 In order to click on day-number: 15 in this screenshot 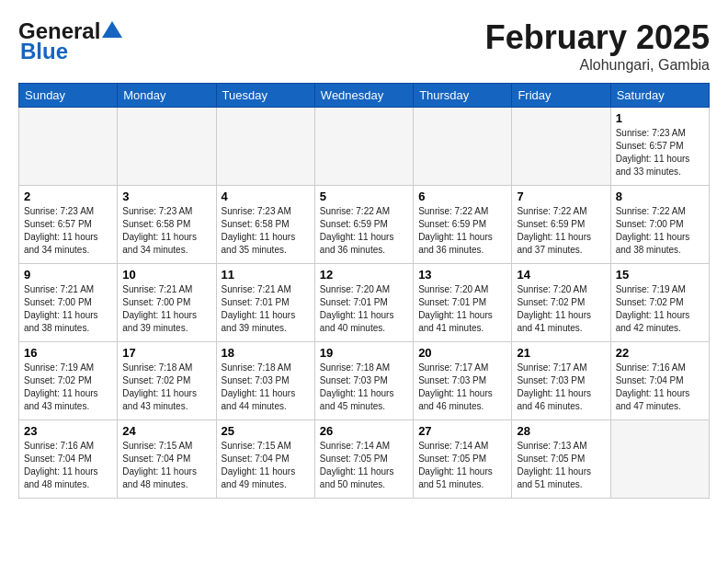, I will do `click(660, 274)`.